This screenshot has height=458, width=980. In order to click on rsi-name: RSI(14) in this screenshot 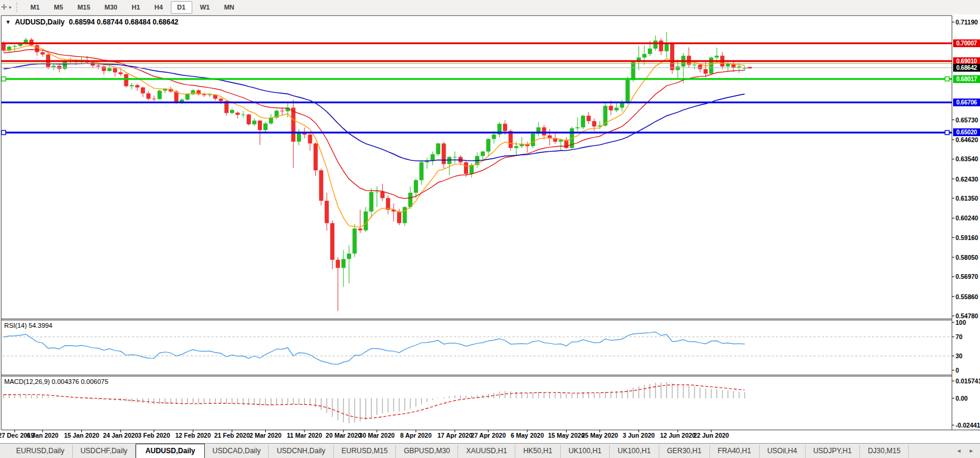, I will do `click(16, 325)`.